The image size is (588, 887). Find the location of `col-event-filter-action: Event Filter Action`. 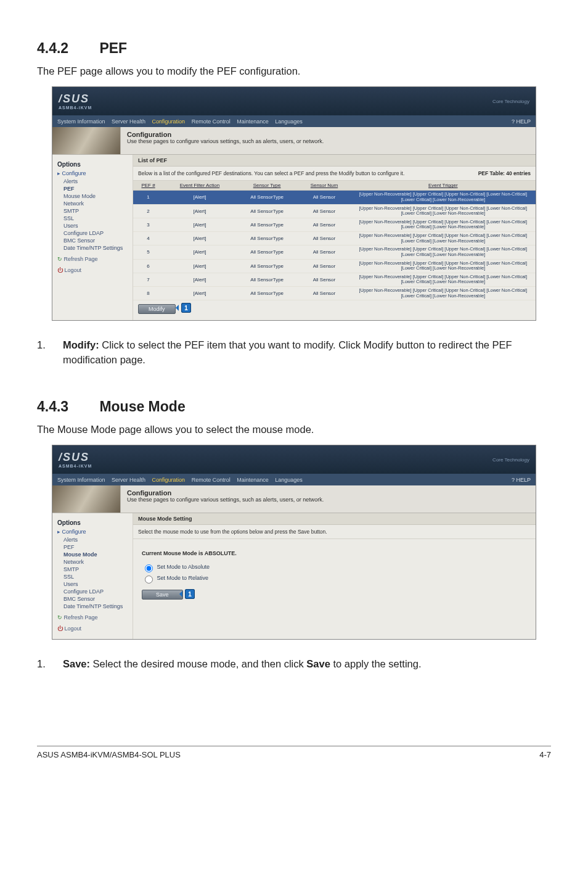

col-event-filter-action: Event Filter Action is located at coordinates (200, 186).